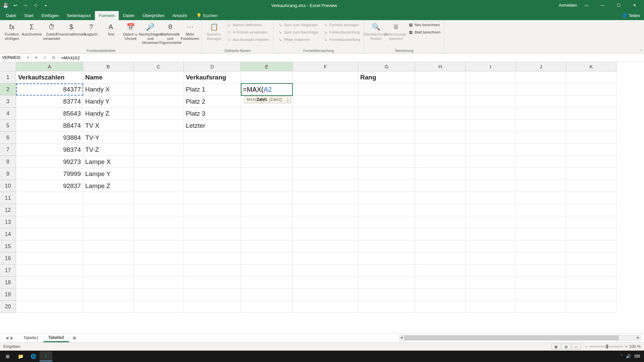  I want to click on cell-J7, so click(541, 150).